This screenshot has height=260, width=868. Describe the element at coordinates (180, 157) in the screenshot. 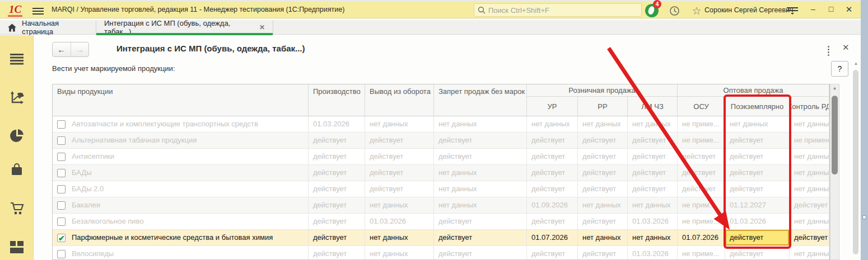

I see `product-name-cell: Антисептики` at that location.